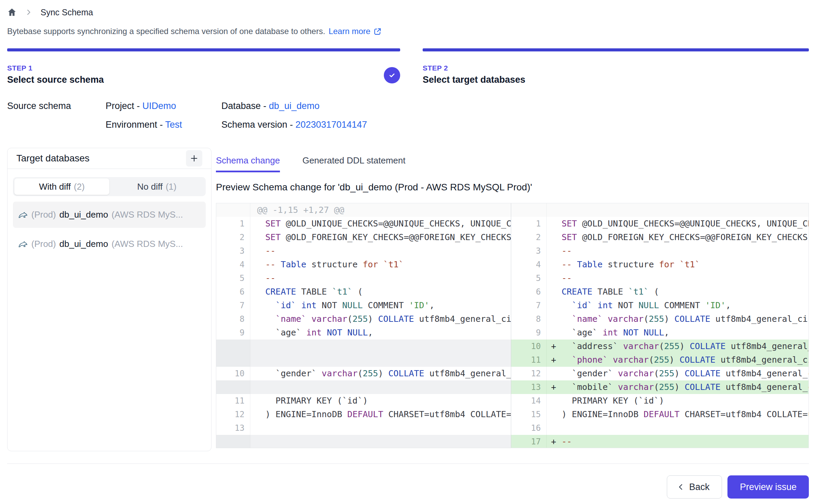  I want to click on source-field-value-link: Test, so click(174, 125).